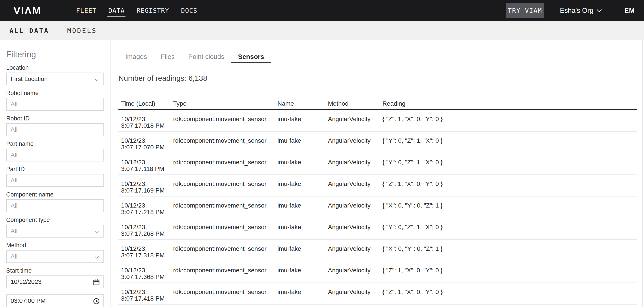 This screenshot has height=307, width=644. I want to click on subnav-tab-models: MODELS, so click(82, 31).